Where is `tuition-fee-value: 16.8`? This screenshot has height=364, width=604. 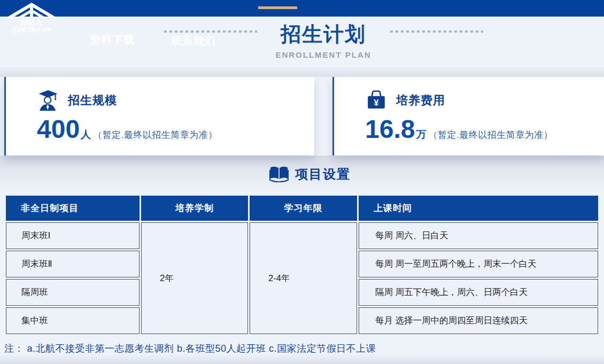
tuition-fee-value: 16.8 is located at coordinates (390, 129).